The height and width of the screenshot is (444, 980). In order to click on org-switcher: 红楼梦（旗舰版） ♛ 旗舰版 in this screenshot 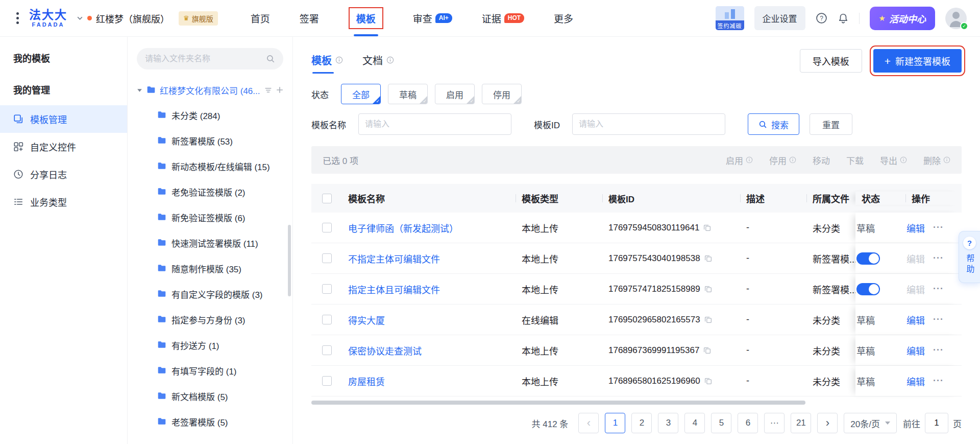, I will do `click(147, 18)`.